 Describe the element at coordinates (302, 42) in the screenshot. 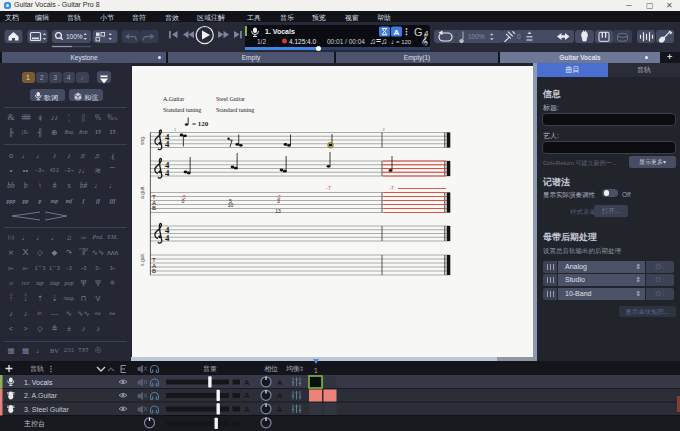

I see `svg-text: 4.125:4.0` at that location.